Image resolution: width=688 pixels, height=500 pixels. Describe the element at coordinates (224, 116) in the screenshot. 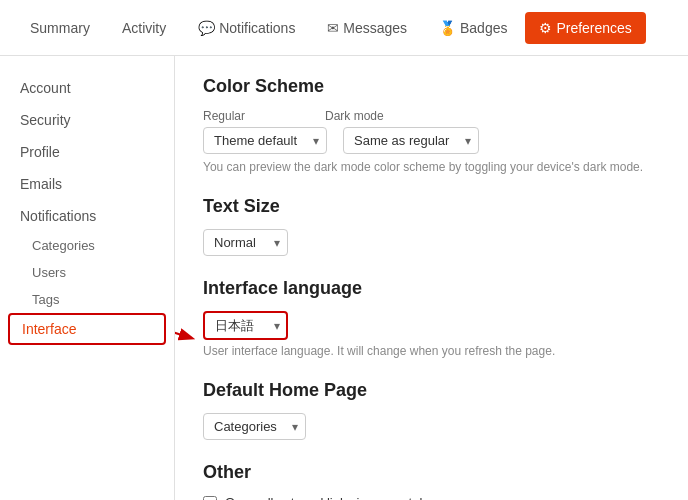

I see `regular-label: Regular` at that location.